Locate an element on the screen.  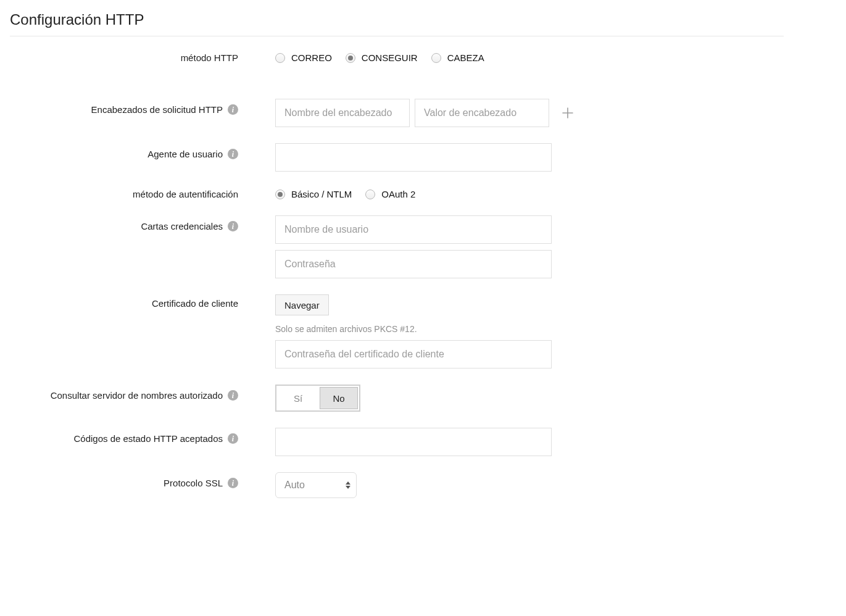
credentials-label: Cartas credenciales is located at coordinates (181, 226).